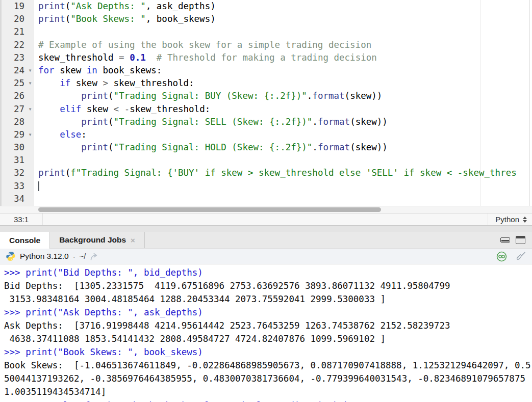  I want to click on code-text: print("Trading Signal: HOLD (Skew: {:.2f…, so click(266, 148).